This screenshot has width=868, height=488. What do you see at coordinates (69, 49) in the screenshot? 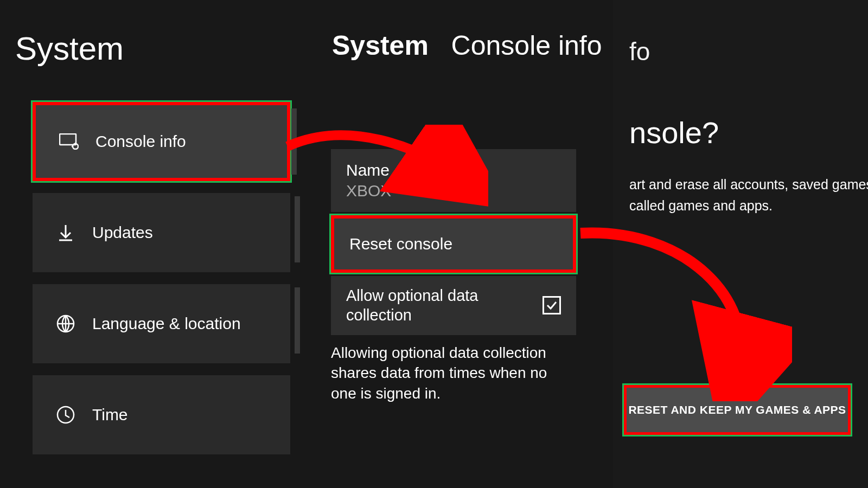
I see `page-title-system: System` at bounding box center [69, 49].